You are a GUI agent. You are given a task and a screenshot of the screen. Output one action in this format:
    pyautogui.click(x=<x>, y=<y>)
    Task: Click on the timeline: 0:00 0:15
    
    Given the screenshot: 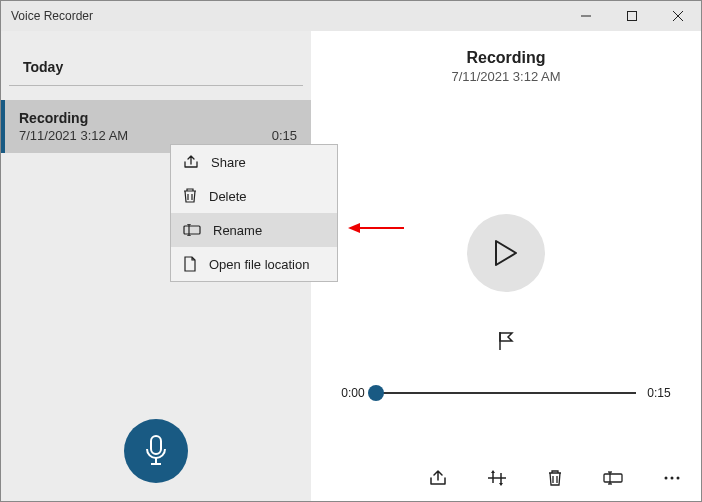 What is the action you would take?
    pyautogui.click(x=506, y=393)
    